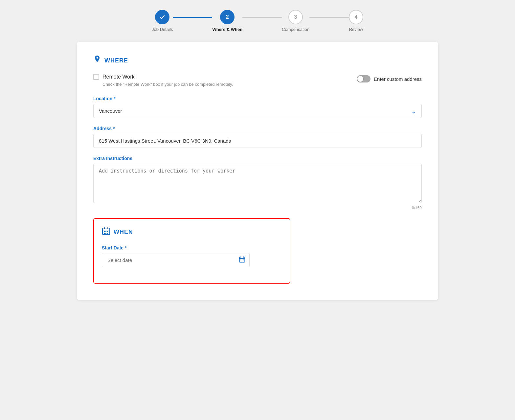 Image resolution: width=515 pixels, height=420 pixels. I want to click on extra-instructions-field-group: Extra Instructions 0/150, so click(258, 183).